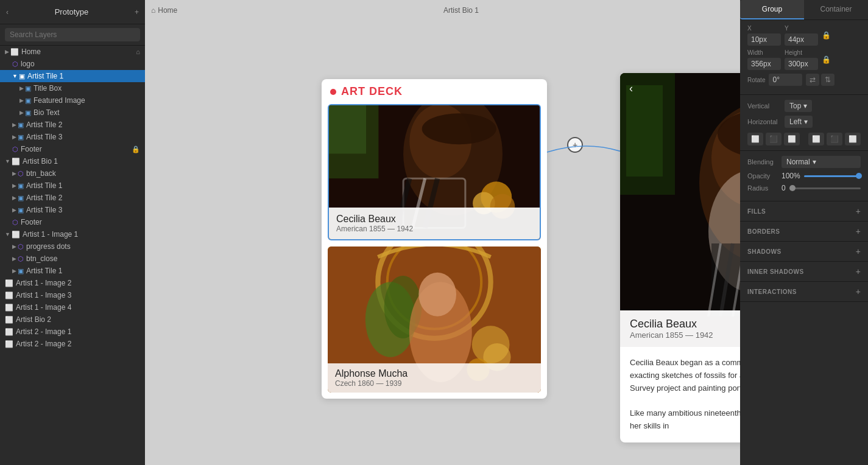 Image resolution: width=868 pixels, height=465 pixels. What do you see at coordinates (858, 251) in the screenshot?
I see `add-shadow-button: +` at bounding box center [858, 251].